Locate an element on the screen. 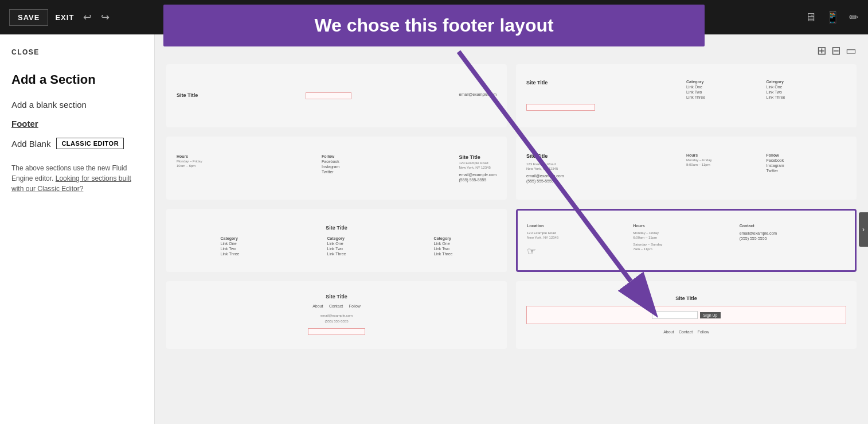  save-button: SAVE is located at coordinates (29, 17).